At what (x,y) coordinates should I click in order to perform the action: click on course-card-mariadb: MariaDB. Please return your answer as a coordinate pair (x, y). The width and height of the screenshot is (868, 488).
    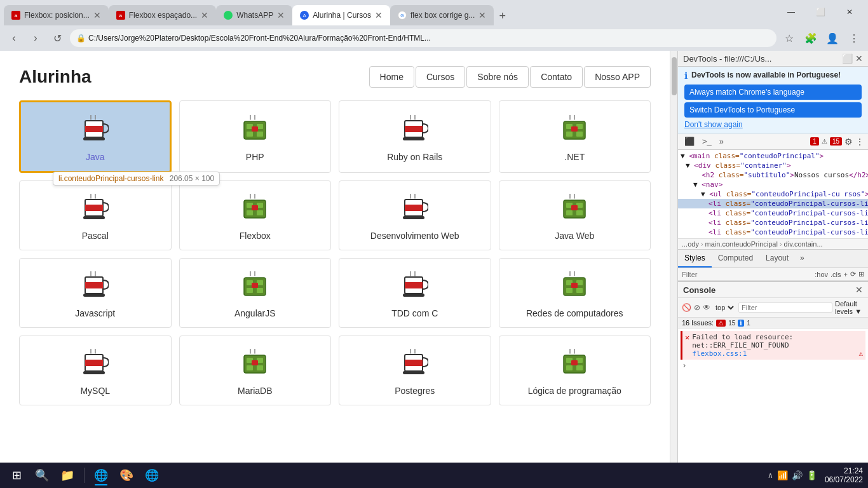
    Looking at the image, I should click on (255, 370).